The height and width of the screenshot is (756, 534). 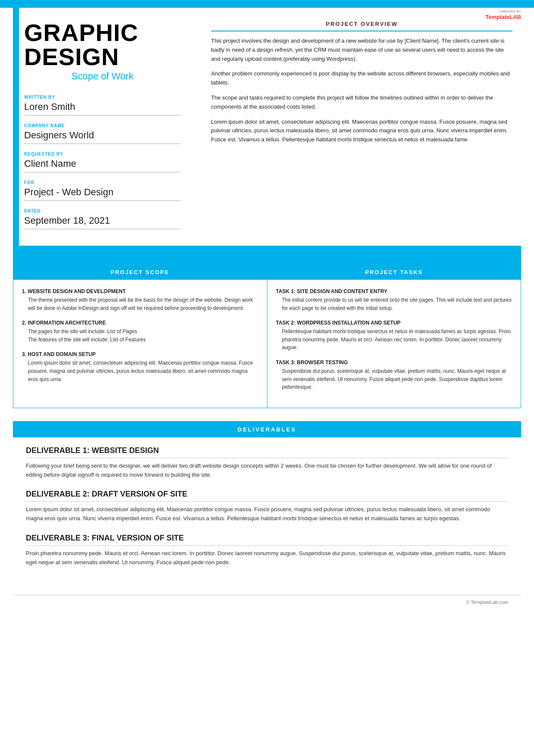 I want to click on deliverable-2: DELIVERABLE 2: DRAFT VERSION OF SITE Lor…, so click(x=267, y=506).